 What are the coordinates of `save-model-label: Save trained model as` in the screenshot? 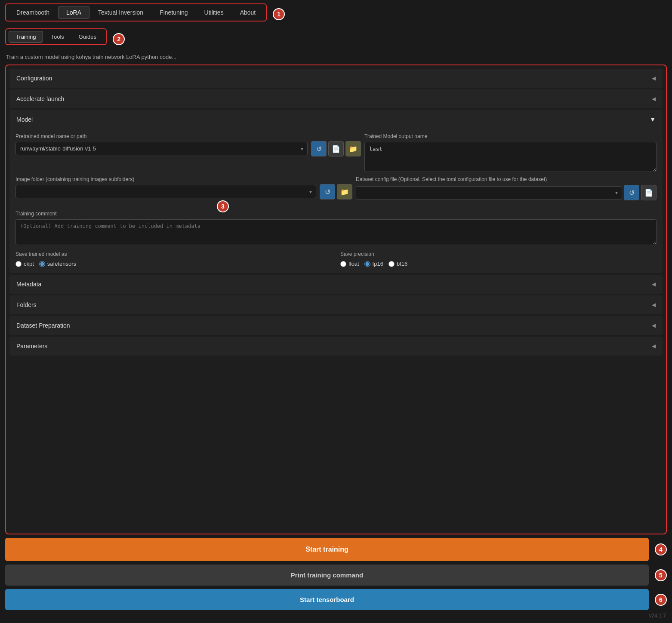 It's located at (174, 254).